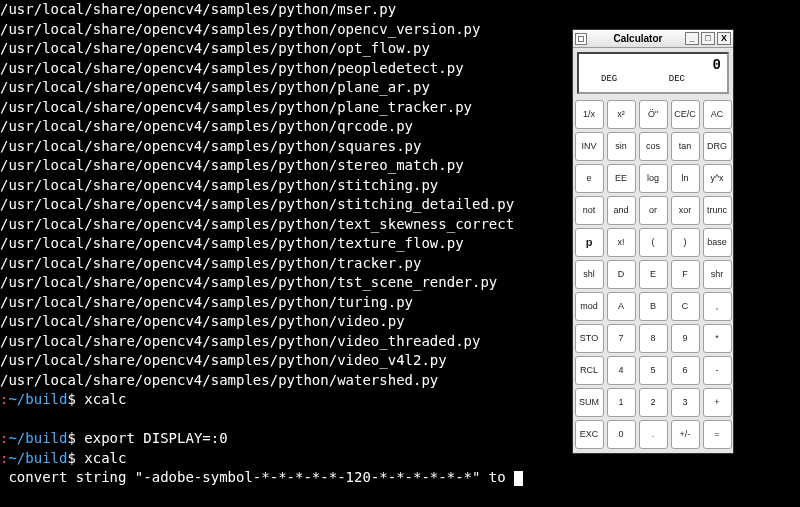 The width and height of the screenshot is (800, 507). I want to click on key-2: 2, so click(654, 402).